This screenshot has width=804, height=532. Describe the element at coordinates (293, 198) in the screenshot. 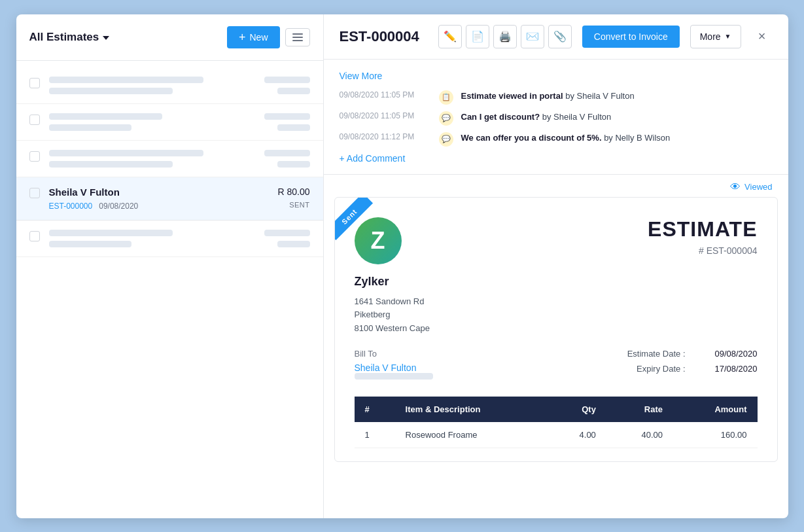

I see `list-item-amount: R 80.00 SENT` at that location.